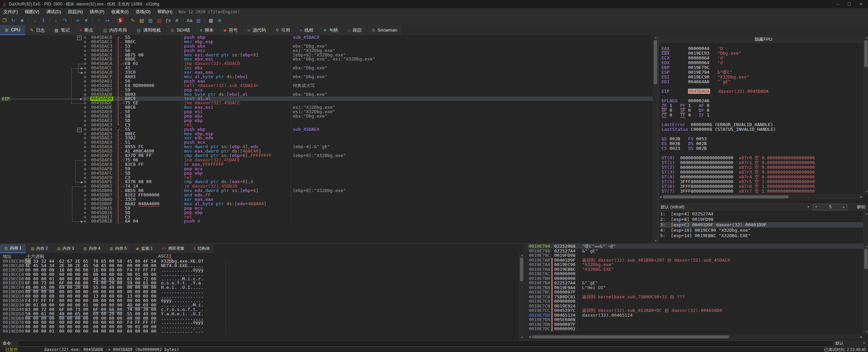  Describe the element at coordinates (762, 115) in the screenshot. I see `register-row: CF 0 TF 0 IF 1` at that location.